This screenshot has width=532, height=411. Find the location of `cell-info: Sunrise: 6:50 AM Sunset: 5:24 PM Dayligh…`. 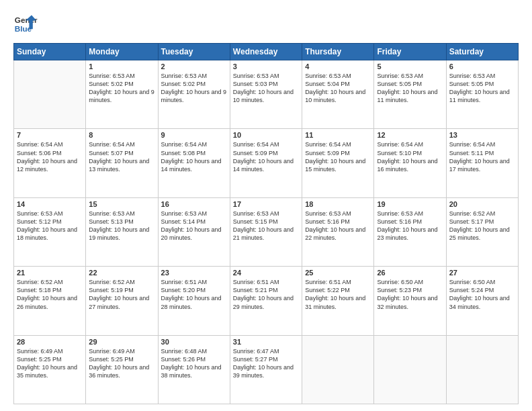

cell-info: Sunrise: 6:50 AM Sunset: 5:24 PM Dayligh… is located at coordinates (482, 294).